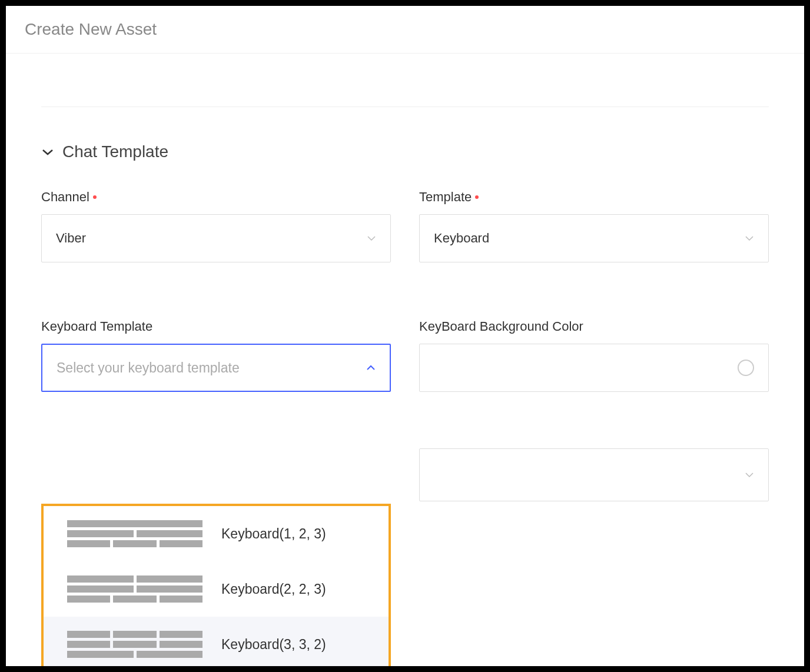 The image size is (810, 672). I want to click on bg-color-field: KeyBoard Background Color, so click(594, 410).